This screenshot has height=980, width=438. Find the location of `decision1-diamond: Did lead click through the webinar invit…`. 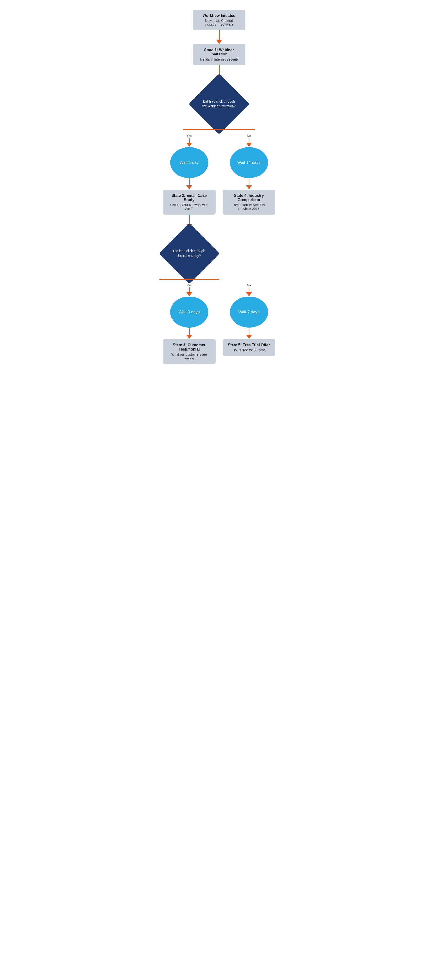

decision1-diamond: Did lead click through the webinar invit… is located at coordinates (219, 104).